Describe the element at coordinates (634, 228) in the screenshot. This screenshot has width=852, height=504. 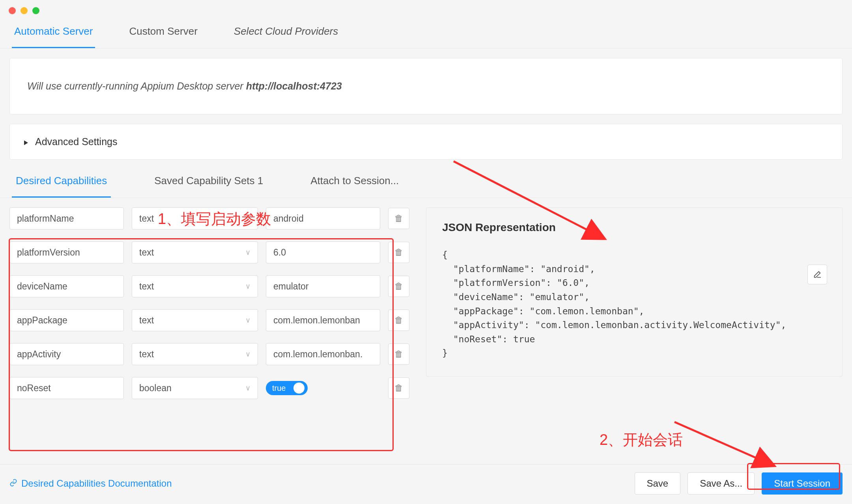
I see `json-panel-title: JSON Representation` at that location.